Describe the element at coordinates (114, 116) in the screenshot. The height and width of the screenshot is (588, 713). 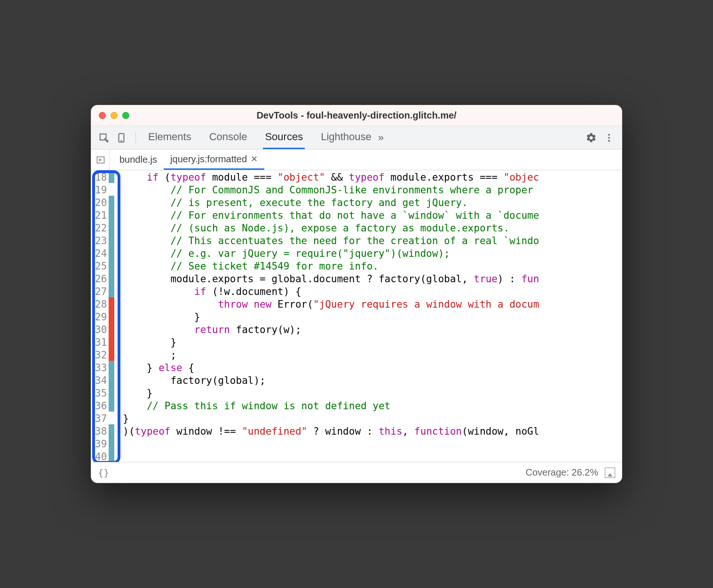
I see `minimize-window-button` at that location.